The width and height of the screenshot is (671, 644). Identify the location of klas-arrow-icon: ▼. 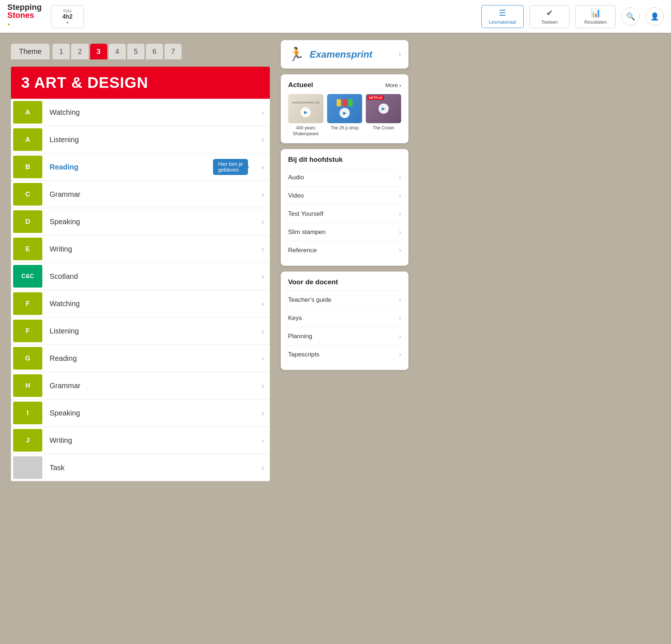
(67, 23).